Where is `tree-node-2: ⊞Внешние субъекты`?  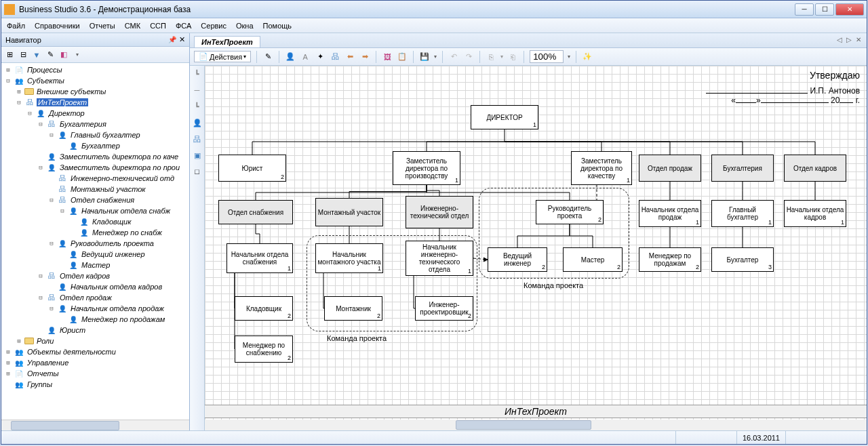 tree-node-2: ⊞Внешние субъекты is located at coordinates (95, 92).